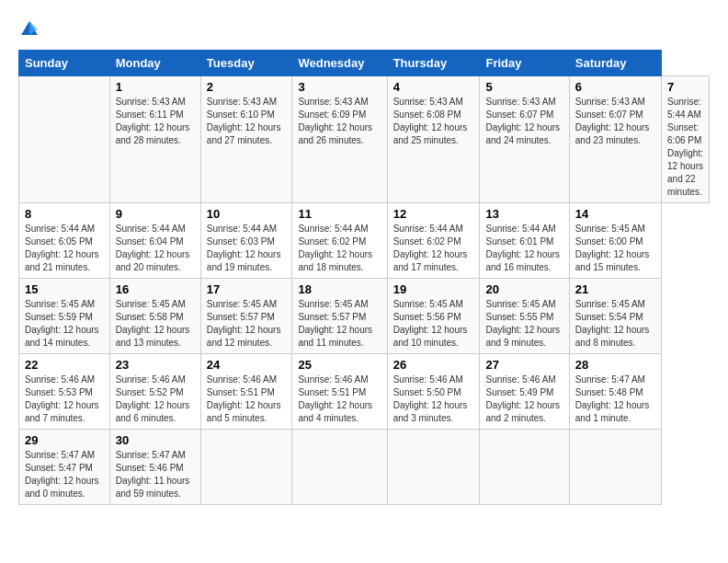  What do you see at coordinates (64, 324) in the screenshot?
I see `day-info-15: Sunrise: 5:45 AMSunset: 5:59 PMDaylight:…` at bounding box center [64, 324].